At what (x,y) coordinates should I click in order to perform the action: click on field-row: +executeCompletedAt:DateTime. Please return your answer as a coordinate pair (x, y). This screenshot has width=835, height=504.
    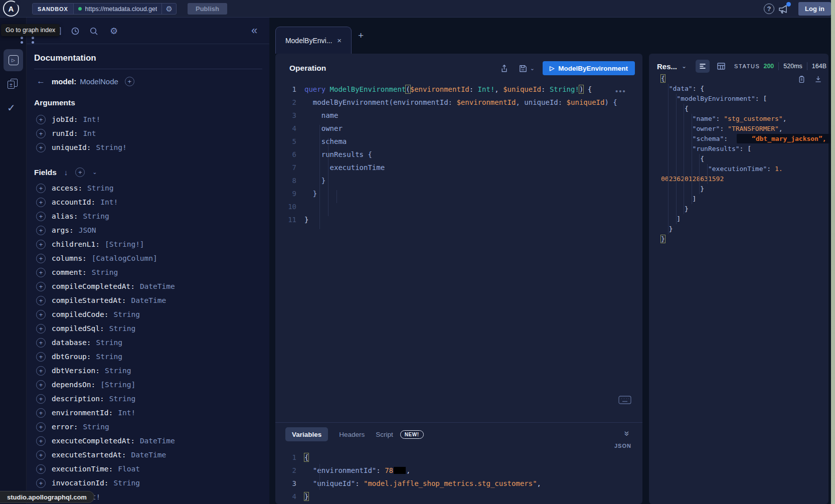
    Looking at the image, I should click on (148, 441).